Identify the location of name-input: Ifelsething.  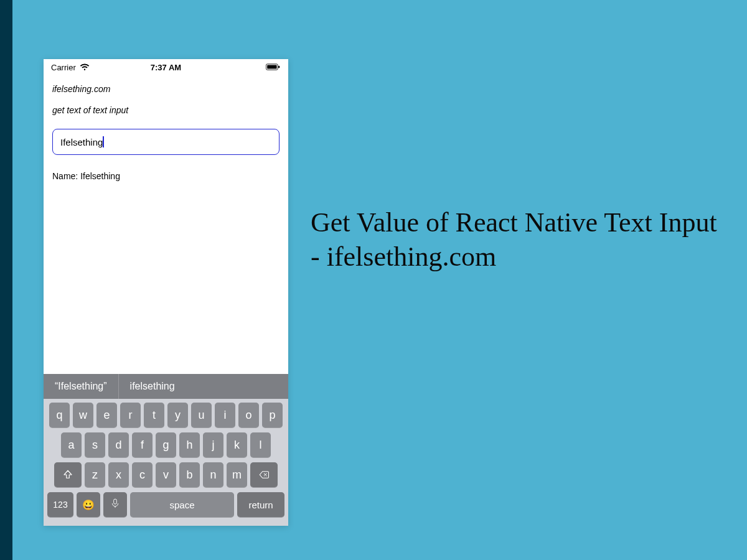
(166, 142).